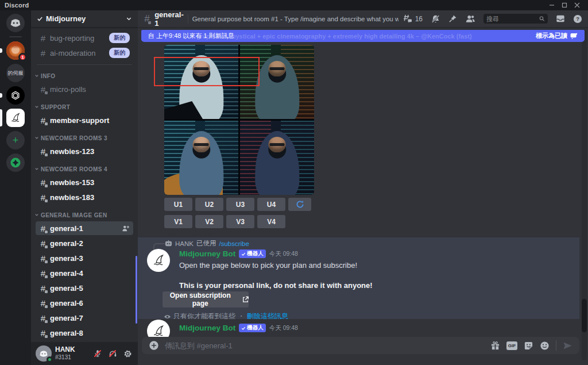 The height and width of the screenshot is (365, 588). I want to click on inbox-icon, so click(560, 18).